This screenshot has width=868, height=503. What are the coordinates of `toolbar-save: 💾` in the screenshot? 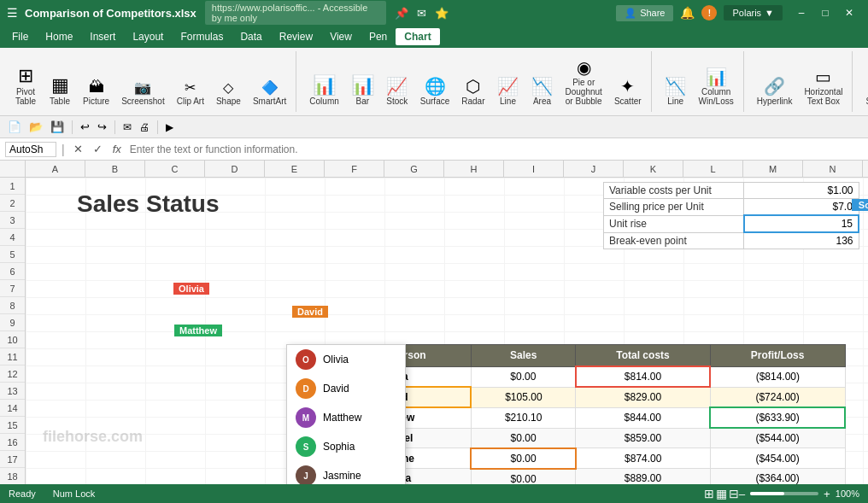 It's located at (57, 126).